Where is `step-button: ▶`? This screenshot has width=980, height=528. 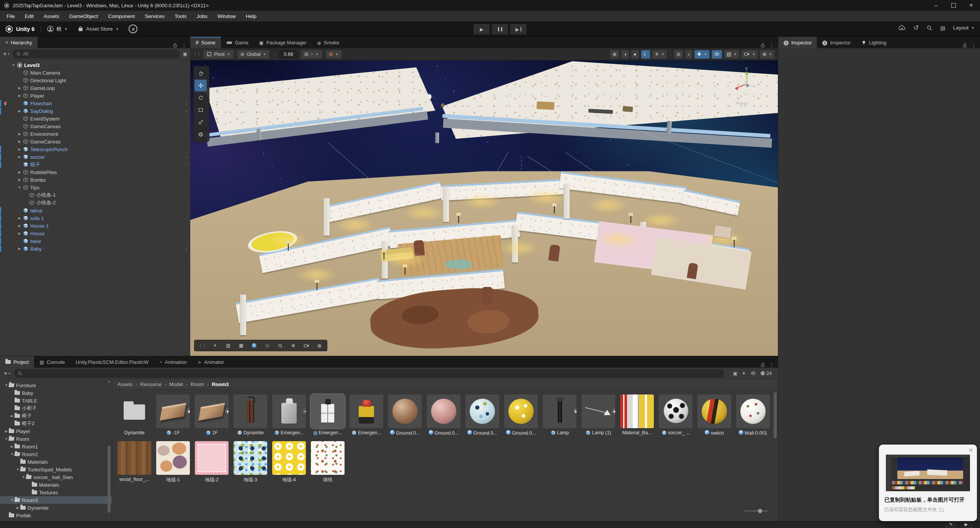 step-button: ▶ is located at coordinates (518, 29).